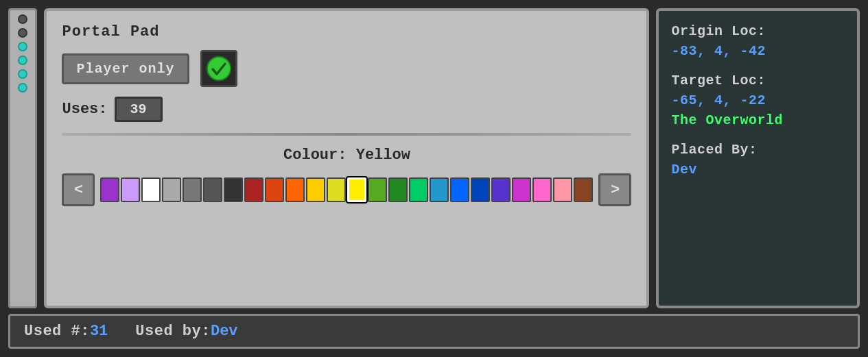 The height and width of the screenshot is (357, 868). Describe the element at coordinates (347, 32) in the screenshot. I see `panel-title: Portal Pad` at that location.